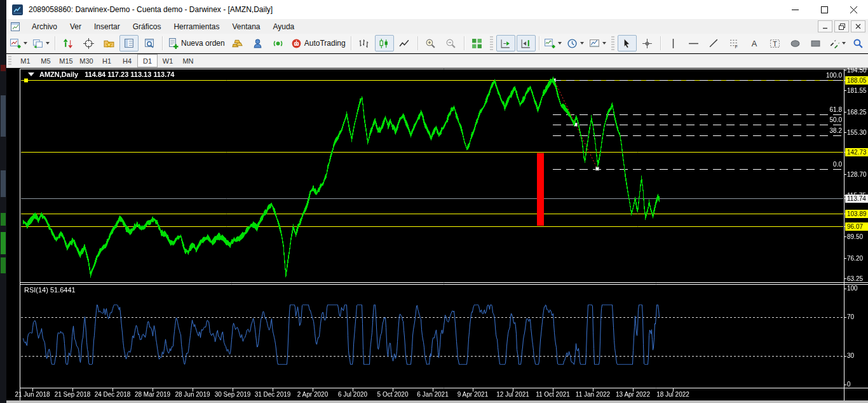 The width and height of the screenshot is (868, 403). What do you see at coordinates (101, 74) in the screenshot?
I see `chart-symbol-row: AMZN,Daily 114.84 117.23 113.13 113.74` at bounding box center [101, 74].